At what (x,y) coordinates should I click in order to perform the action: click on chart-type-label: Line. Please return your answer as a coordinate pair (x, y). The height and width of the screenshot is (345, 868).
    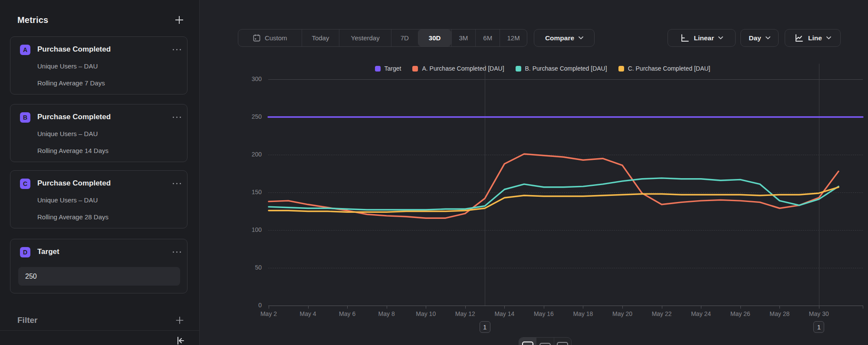
    Looking at the image, I should click on (815, 38).